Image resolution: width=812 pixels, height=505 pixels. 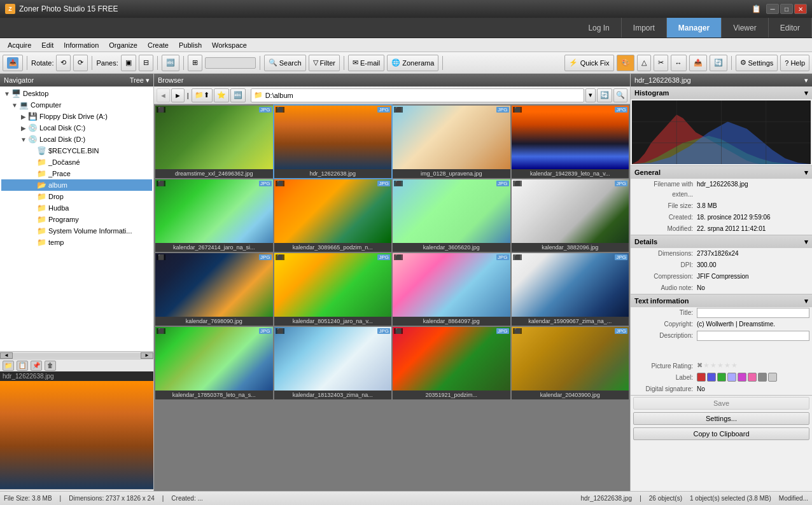 What do you see at coordinates (722, 93) in the screenshot?
I see `histogram-header: Histogram ▾` at bounding box center [722, 93].